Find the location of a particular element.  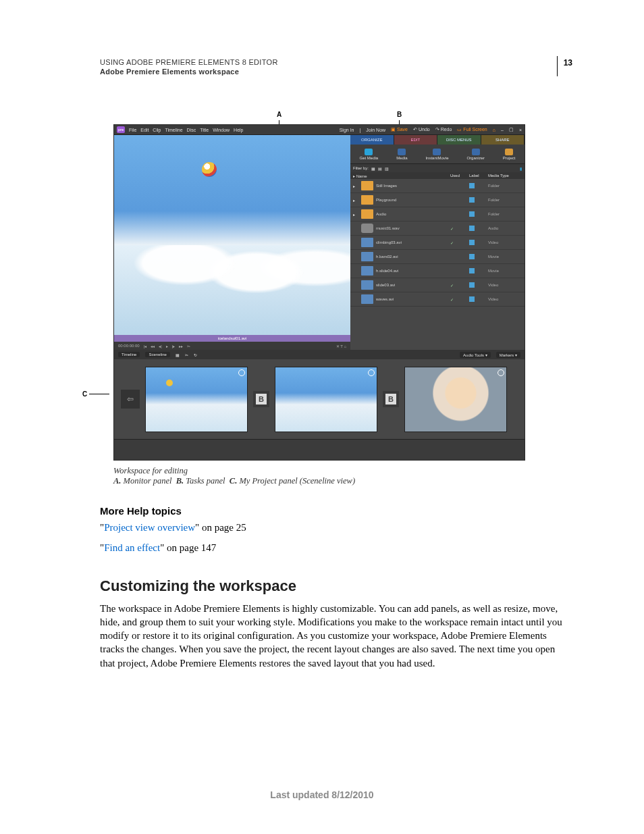

current-clip-name: icelandsol01.avi is located at coordinates (232, 338).